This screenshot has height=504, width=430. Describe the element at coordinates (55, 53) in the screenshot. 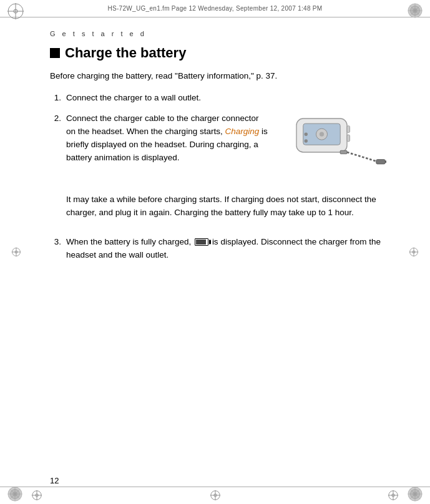

I see `heading-square-icon` at that location.